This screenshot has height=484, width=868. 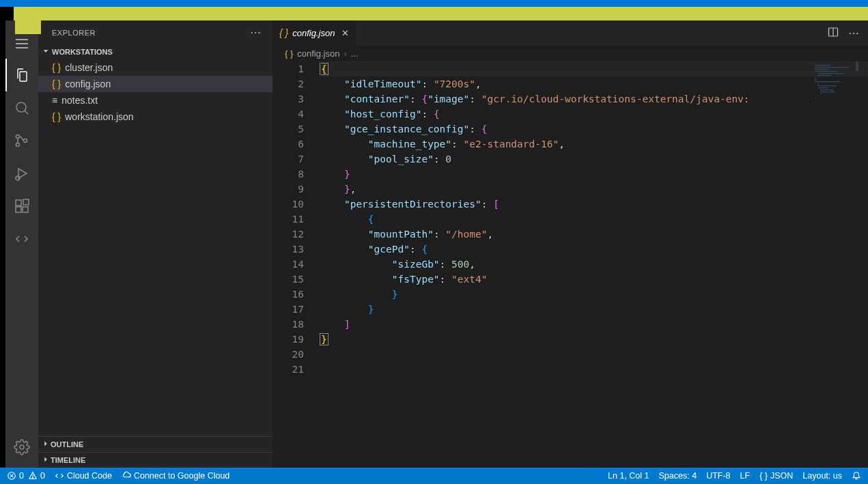 What do you see at coordinates (28, 20) in the screenshot?
I see `window-yellow-notch` at bounding box center [28, 20].